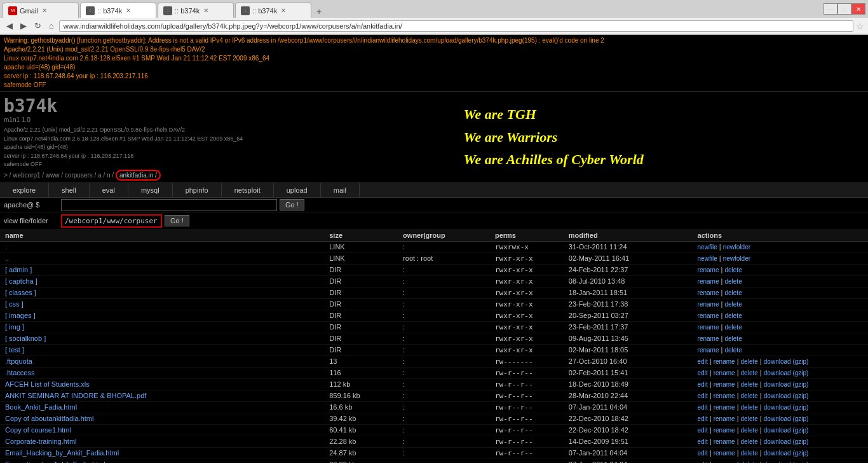  What do you see at coordinates (69, 190) in the screenshot?
I see `tab-shell: shell` at bounding box center [69, 190].